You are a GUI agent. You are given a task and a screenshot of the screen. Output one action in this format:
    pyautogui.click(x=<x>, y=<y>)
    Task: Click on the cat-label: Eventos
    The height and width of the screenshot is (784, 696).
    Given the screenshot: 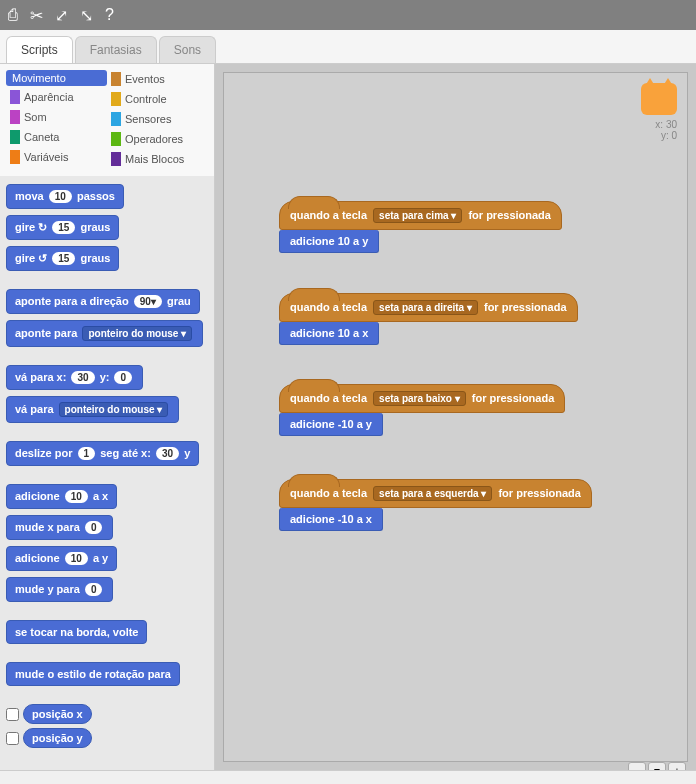 What is the action you would take?
    pyautogui.click(x=145, y=79)
    